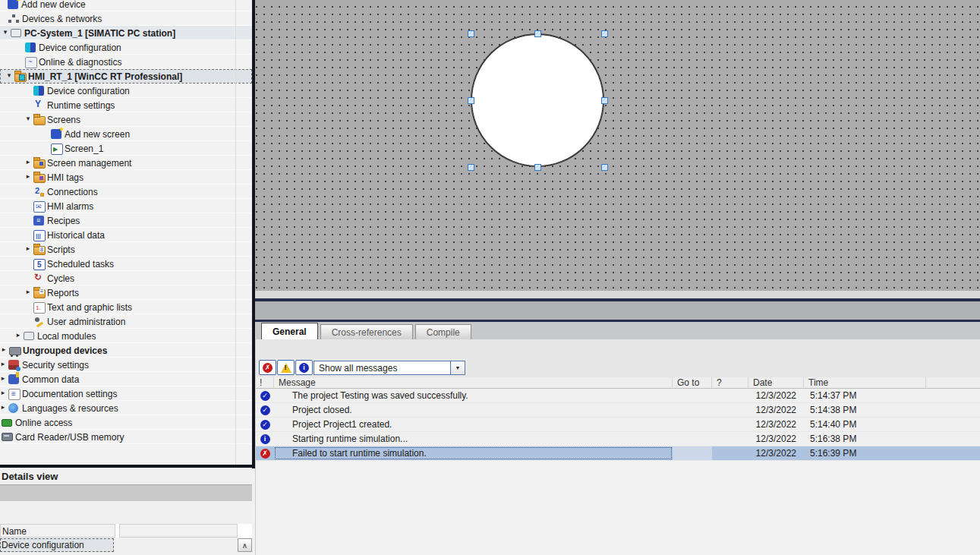 The height and width of the screenshot is (555, 980). Describe the element at coordinates (730, 424) in the screenshot. I see `question-cell` at that location.